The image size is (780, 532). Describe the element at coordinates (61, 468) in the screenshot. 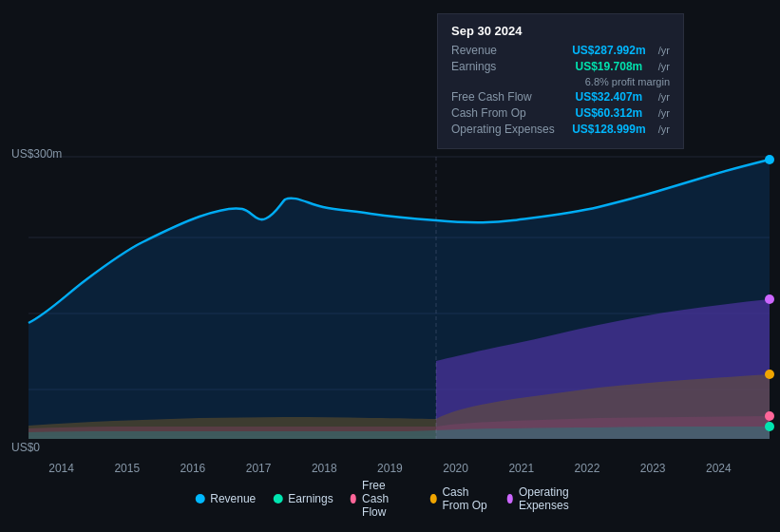

I see `x-label-2014: 2014` at that location.